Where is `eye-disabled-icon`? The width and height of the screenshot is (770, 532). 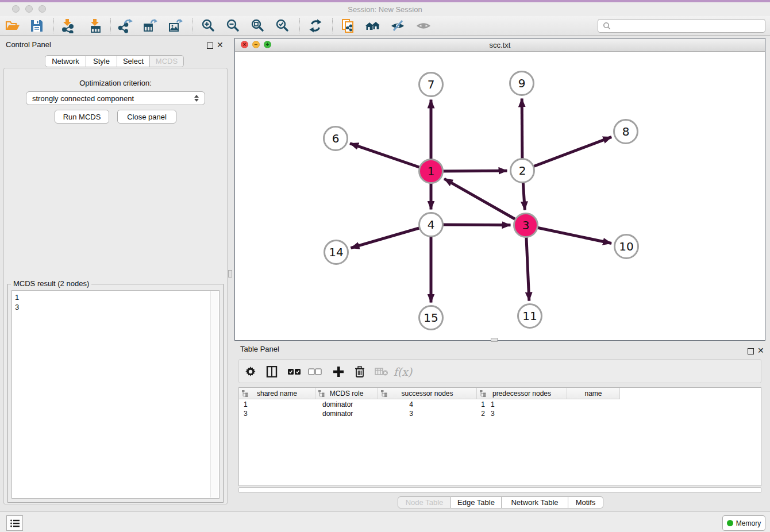 eye-disabled-icon is located at coordinates (424, 26).